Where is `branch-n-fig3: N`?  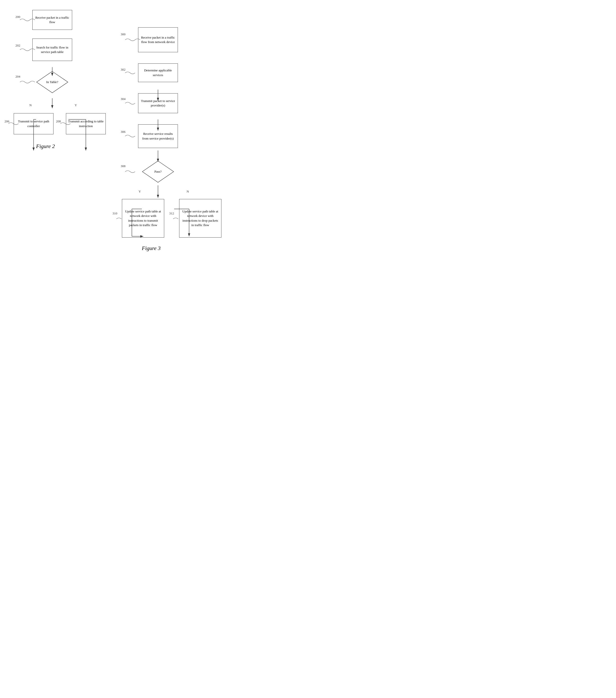 branch-n-fig3: N is located at coordinates (188, 192).